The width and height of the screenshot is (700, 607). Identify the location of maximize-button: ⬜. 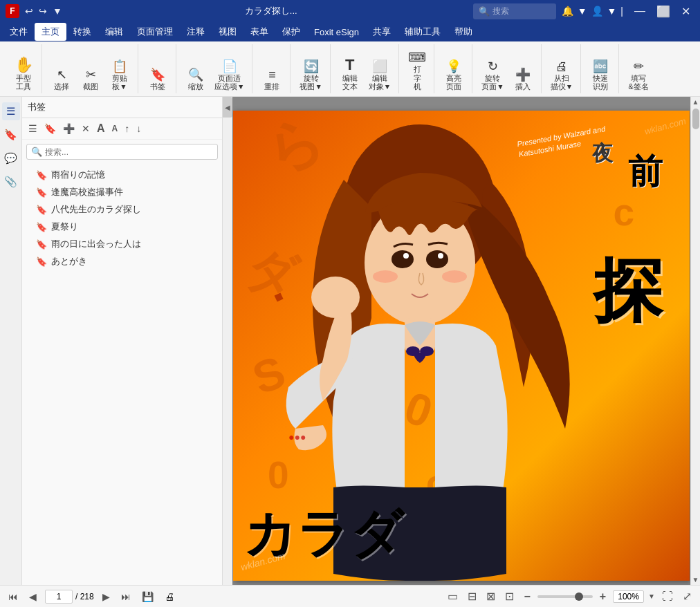
(663, 11).